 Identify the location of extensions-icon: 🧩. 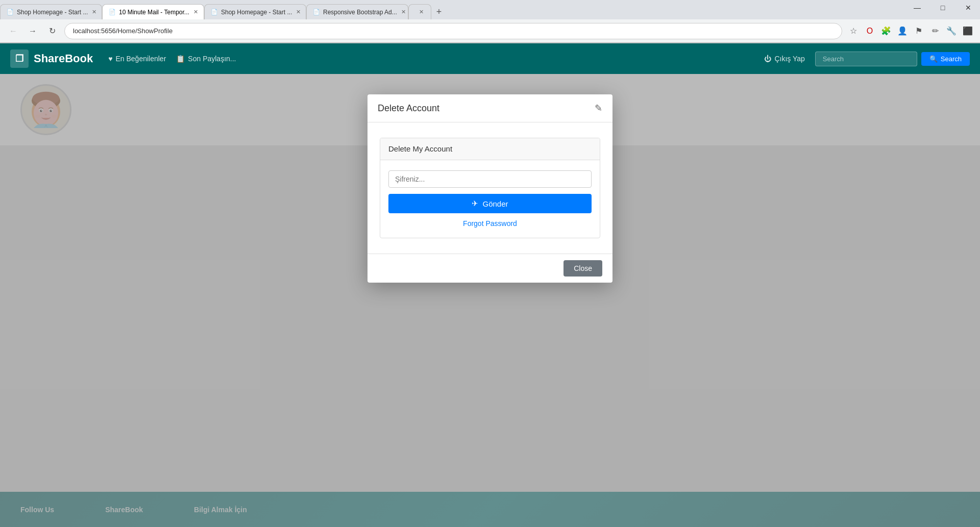
(886, 31).